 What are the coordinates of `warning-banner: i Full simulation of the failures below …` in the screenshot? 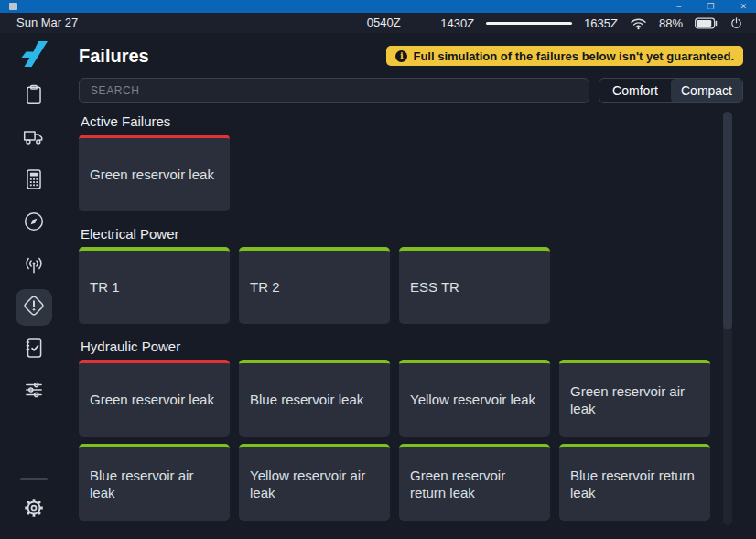 It's located at (565, 56).